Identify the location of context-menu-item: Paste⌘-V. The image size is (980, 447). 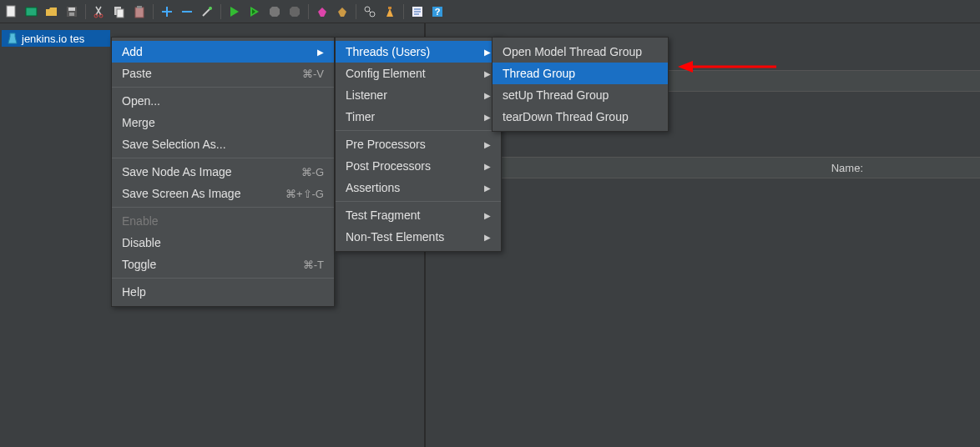
(223, 73).